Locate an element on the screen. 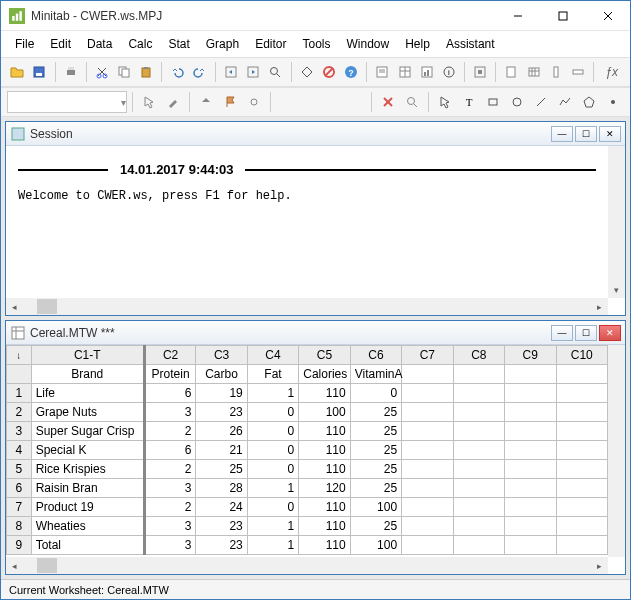  row-number: 7 is located at coordinates (20, 508).